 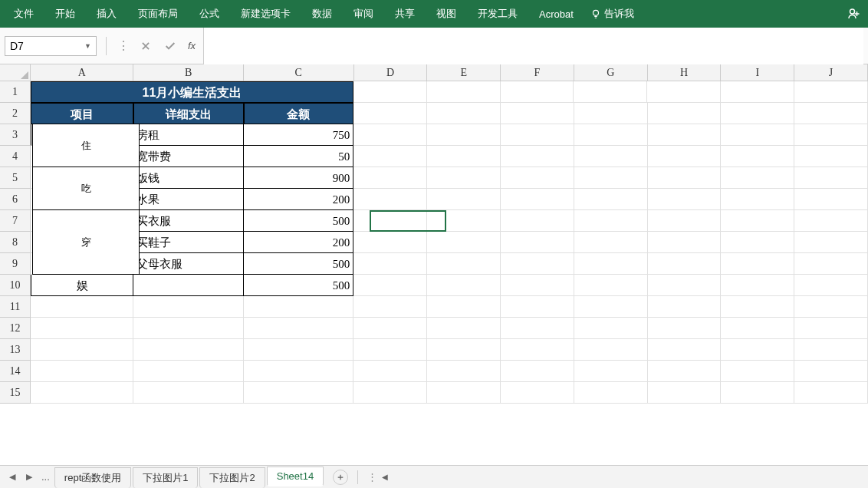 What do you see at coordinates (299, 157) in the screenshot?
I see `cell-C4: 50` at bounding box center [299, 157].